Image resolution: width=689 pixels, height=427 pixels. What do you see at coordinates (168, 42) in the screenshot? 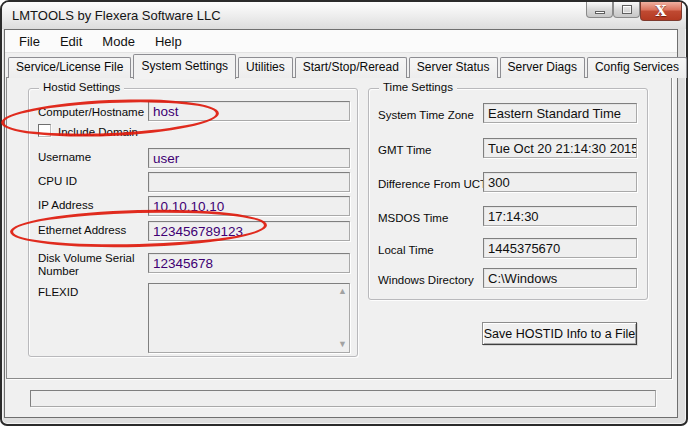
I see `menu-help: Help` at bounding box center [168, 42].